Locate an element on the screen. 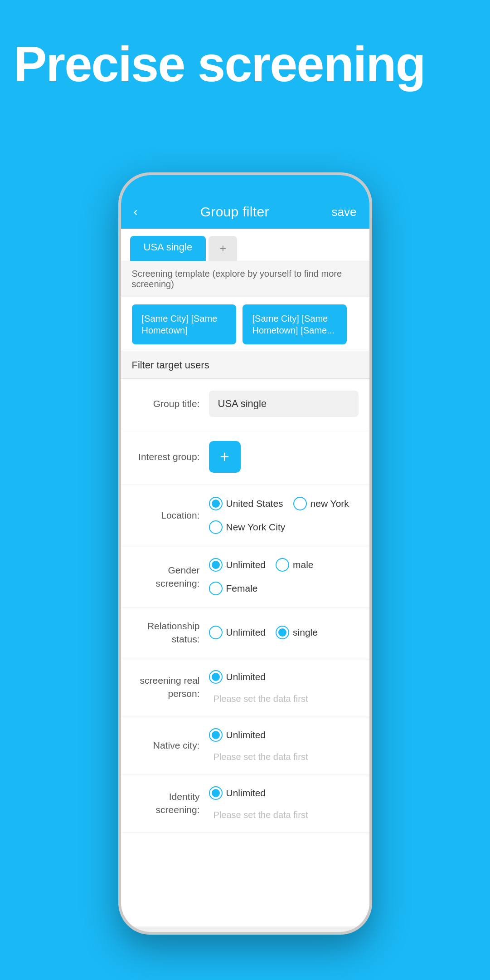 Image resolution: width=490 pixels, height=980 pixels. relationship-label: Relationship status: is located at coordinates (170, 632).